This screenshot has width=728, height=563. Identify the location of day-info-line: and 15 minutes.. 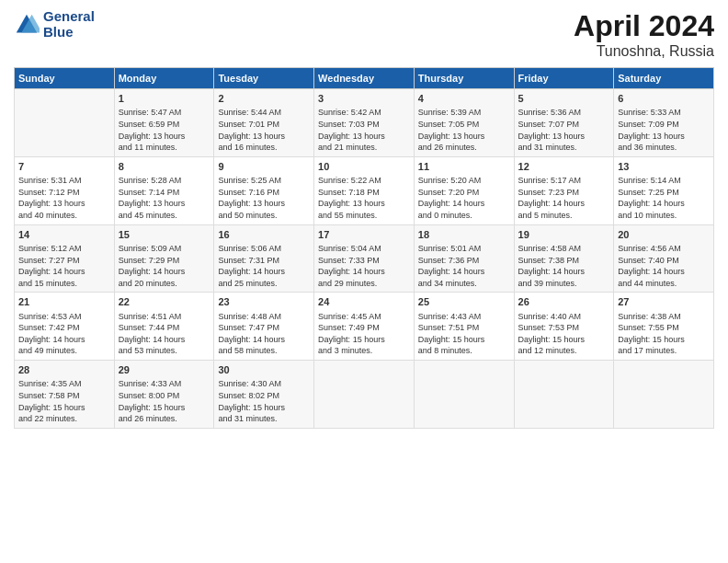
(64, 283).